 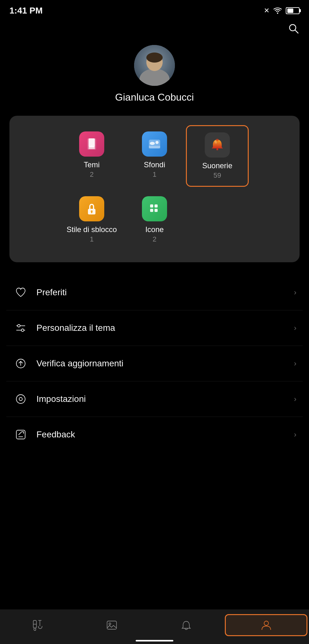 I want to click on person-nav-icon, so click(x=266, y=625).